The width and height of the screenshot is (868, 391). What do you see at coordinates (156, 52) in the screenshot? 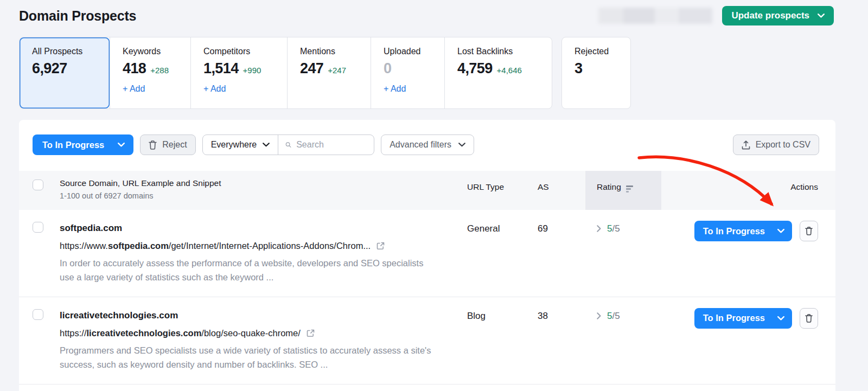
I see `tab-label: Keywords` at bounding box center [156, 52].